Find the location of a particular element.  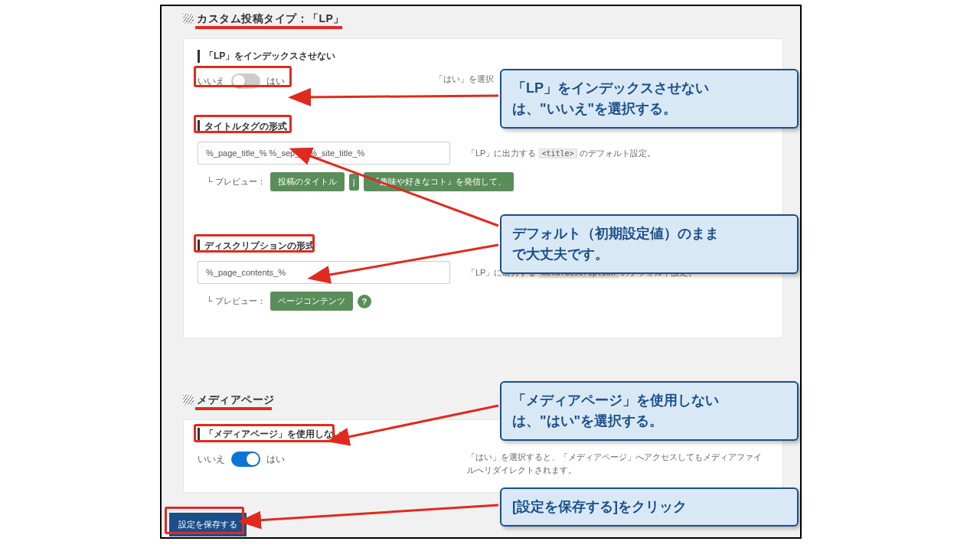

help-icon: ? is located at coordinates (364, 302).